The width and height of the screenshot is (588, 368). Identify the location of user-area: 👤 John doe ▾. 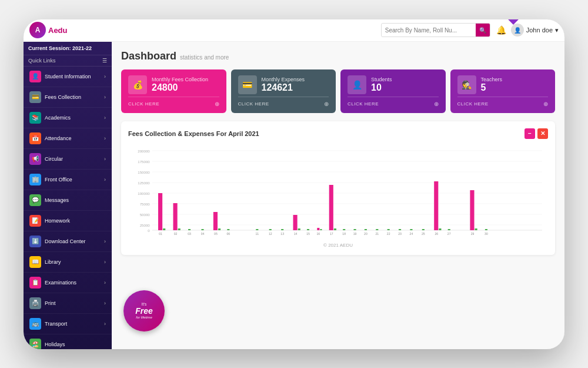
(535, 30).